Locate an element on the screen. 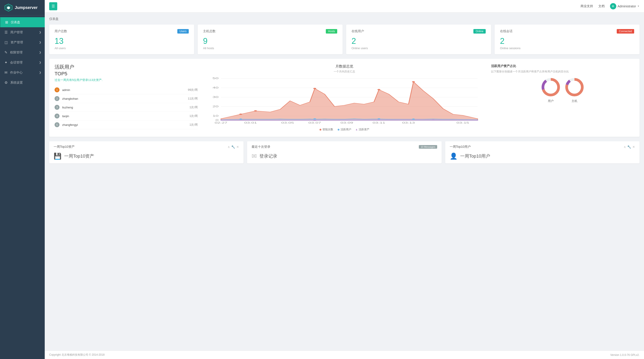 The image size is (644, 359). login-dot-icon is located at coordinates (320, 130).